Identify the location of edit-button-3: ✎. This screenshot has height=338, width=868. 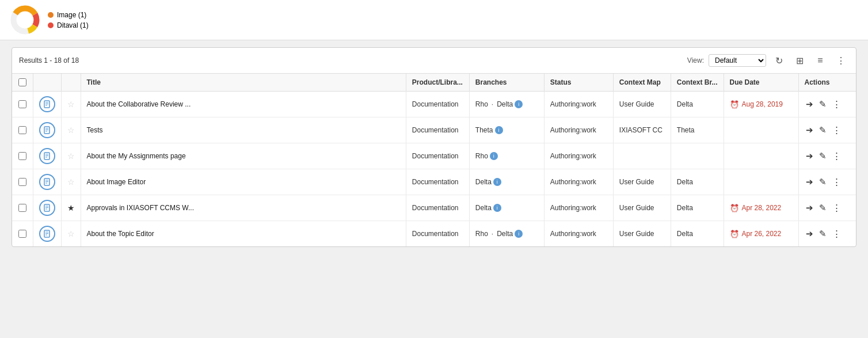
(823, 182).